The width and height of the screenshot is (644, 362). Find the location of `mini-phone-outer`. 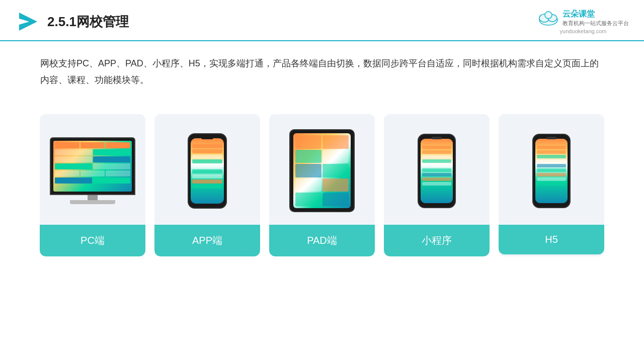

mini-phone-outer is located at coordinates (437, 171).